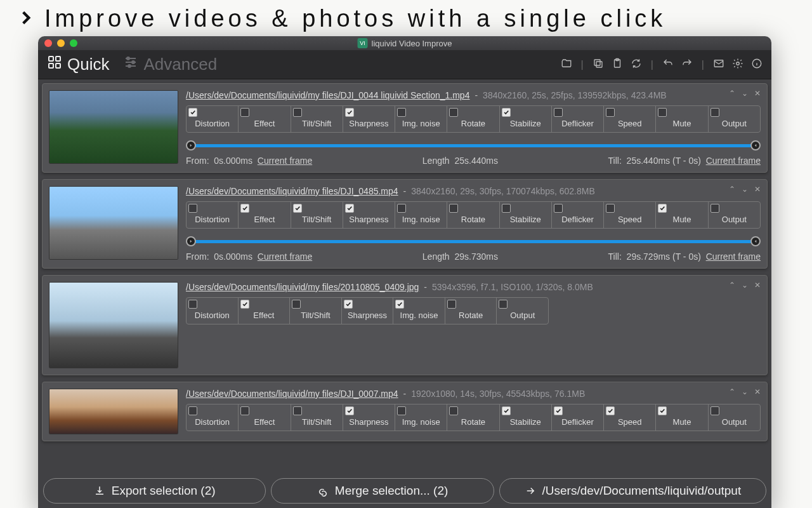 The image size is (812, 508). Describe the element at coordinates (48, 43) in the screenshot. I see `close-window-icon` at that location.